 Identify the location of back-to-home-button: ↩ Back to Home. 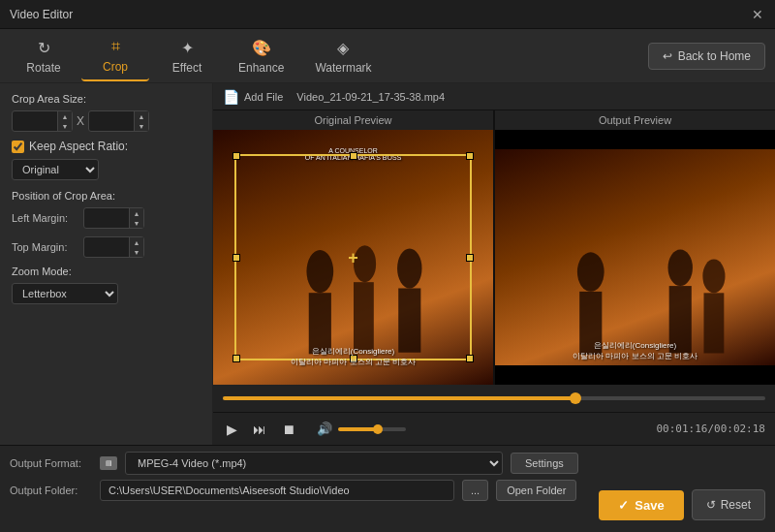
(707, 56).